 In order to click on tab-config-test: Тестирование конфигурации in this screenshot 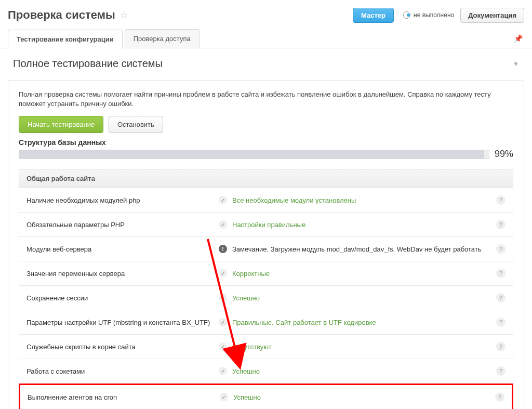, I will do `click(65, 39)`.